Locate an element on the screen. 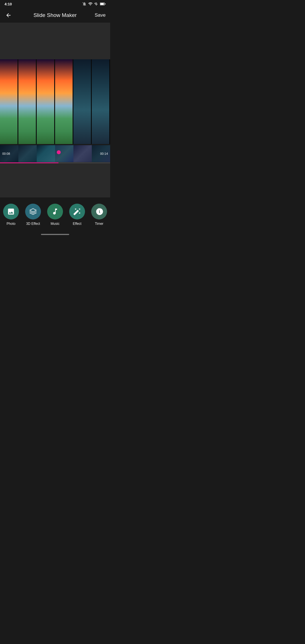  progress-track is located at coordinates (55, 163).